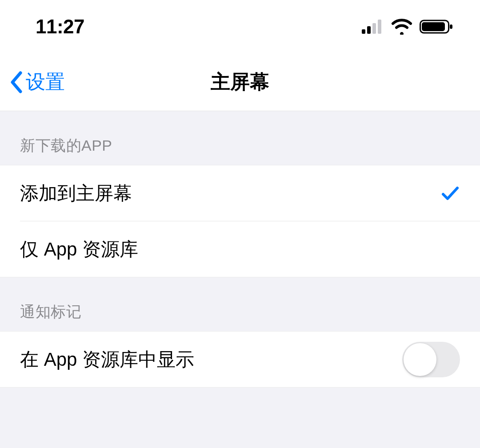  Describe the element at coordinates (240, 27) in the screenshot. I see `status-bar: 11:27` at that location.